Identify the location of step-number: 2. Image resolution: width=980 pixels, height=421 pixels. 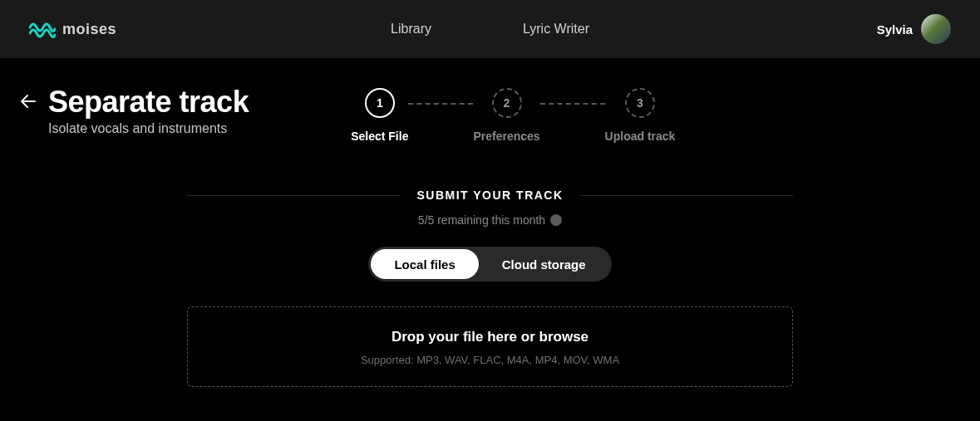
(507, 103).